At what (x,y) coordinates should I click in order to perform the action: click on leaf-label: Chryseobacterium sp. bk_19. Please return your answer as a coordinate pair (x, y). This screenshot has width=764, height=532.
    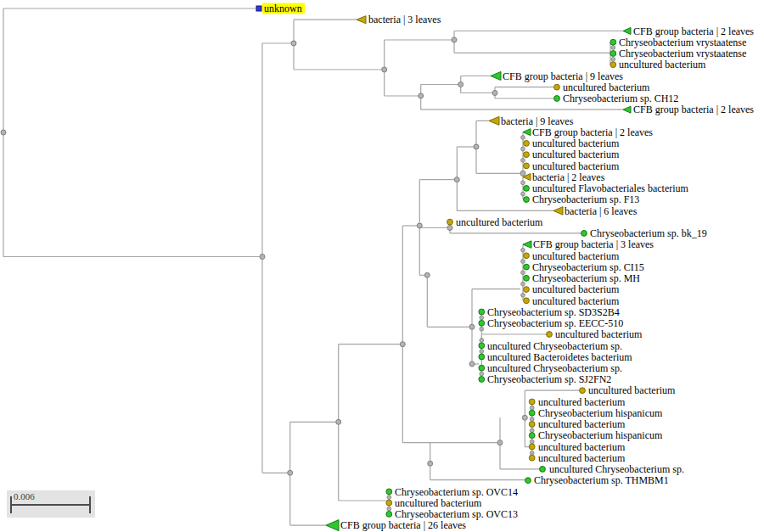
    Looking at the image, I should click on (649, 233).